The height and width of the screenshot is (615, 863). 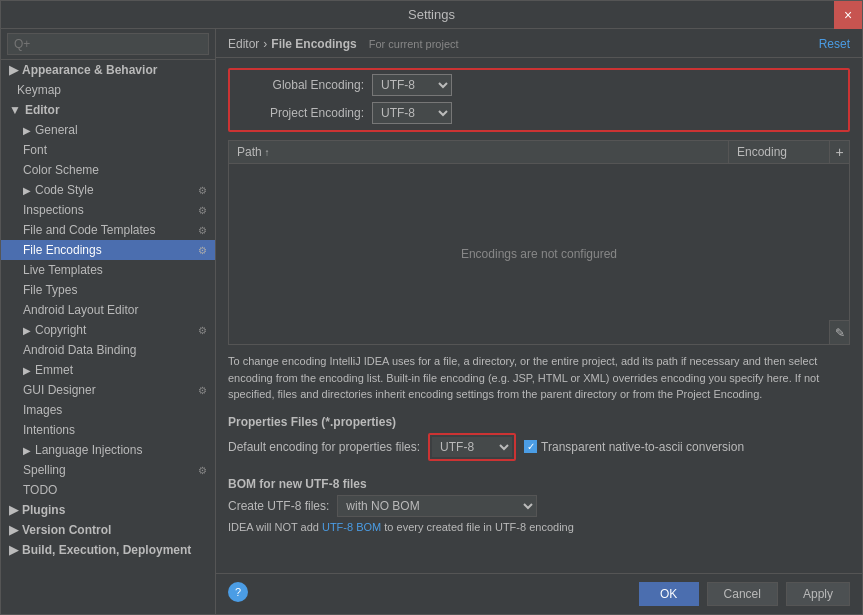 What do you see at coordinates (432, 14) in the screenshot?
I see `window-title: Settings` at bounding box center [432, 14].